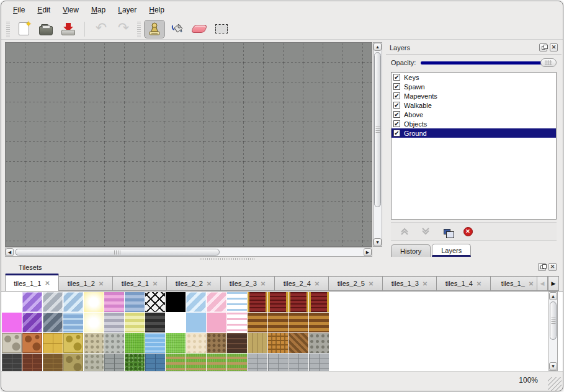  What do you see at coordinates (356, 283) in the screenshot?
I see `tileset-tab-tiles_2_5: tiles_2_5✕` at bounding box center [356, 283].